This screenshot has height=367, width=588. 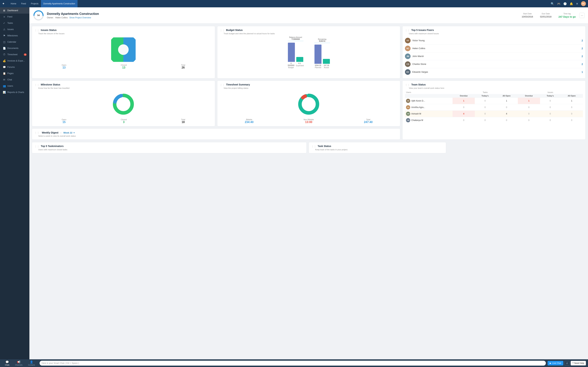 I want to click on team-row-ajith: AK Ajith Kevin D... 1 0 1 1 0 1, so click(x=494, y=101).